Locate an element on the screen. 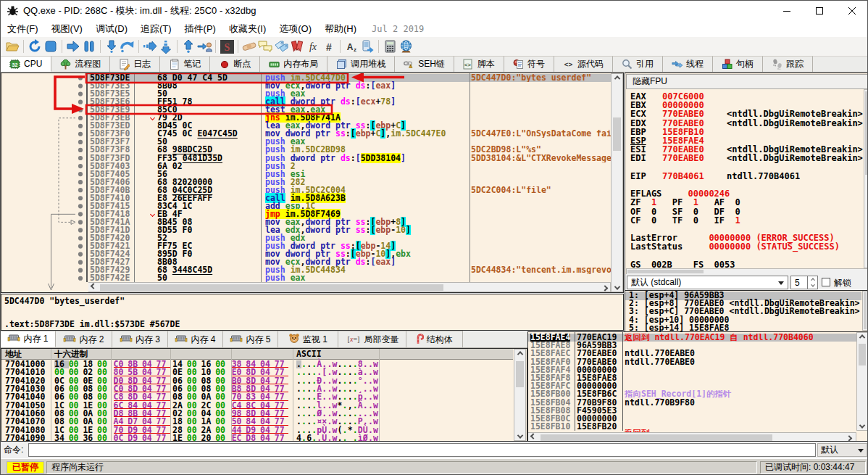  header-address: 地址 is located at coordinates (13, 354).